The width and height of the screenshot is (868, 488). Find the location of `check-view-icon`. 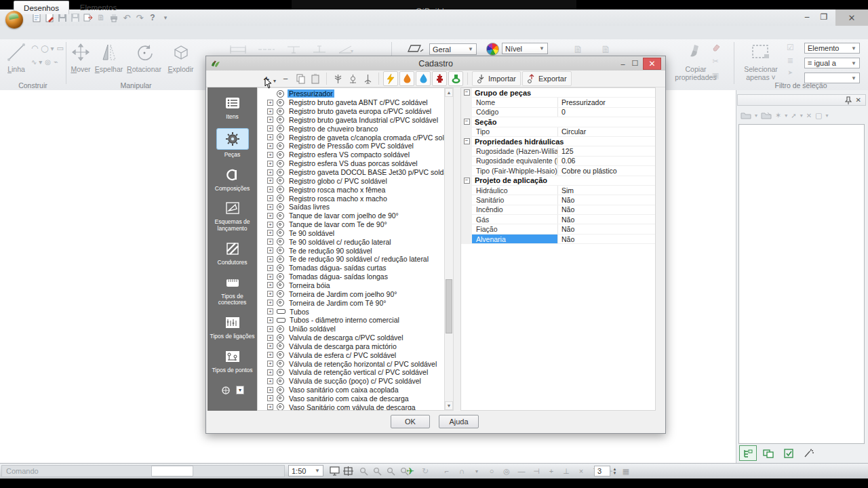

check-view-icon is located at coordinates (789, 453).